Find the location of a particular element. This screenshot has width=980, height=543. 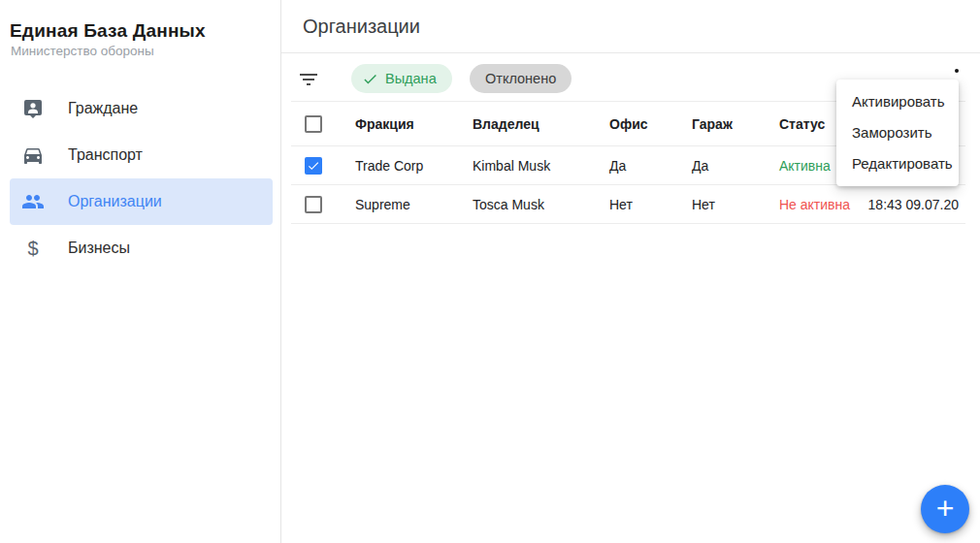

filter-chip-issued: Выдана is located at coordinates (402, 79).